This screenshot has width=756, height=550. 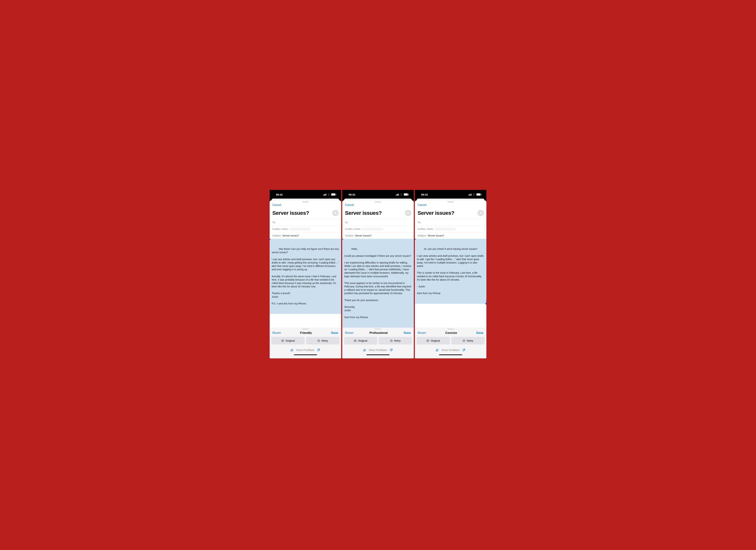 I want to click on body-text: Hey there! Can you help me figure out if…, so click(x=306, y=276).